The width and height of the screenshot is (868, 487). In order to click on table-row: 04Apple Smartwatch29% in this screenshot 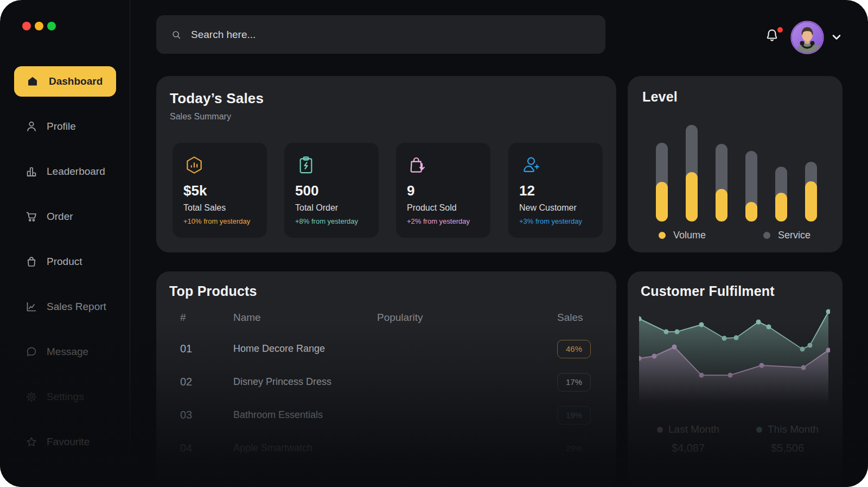, I will do `click(398, 448)`.